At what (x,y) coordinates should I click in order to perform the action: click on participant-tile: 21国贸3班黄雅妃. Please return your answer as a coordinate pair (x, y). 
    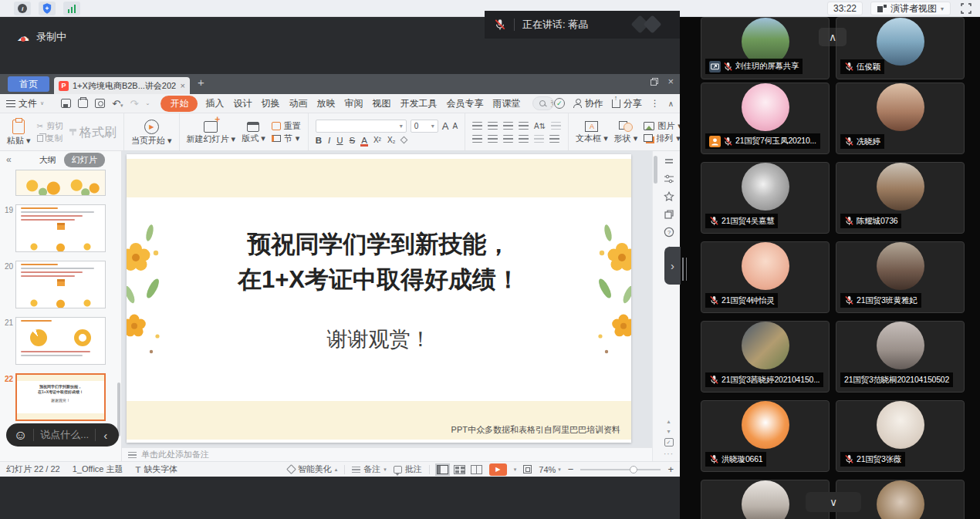
    Looking at the image, I should click on (900, 278).